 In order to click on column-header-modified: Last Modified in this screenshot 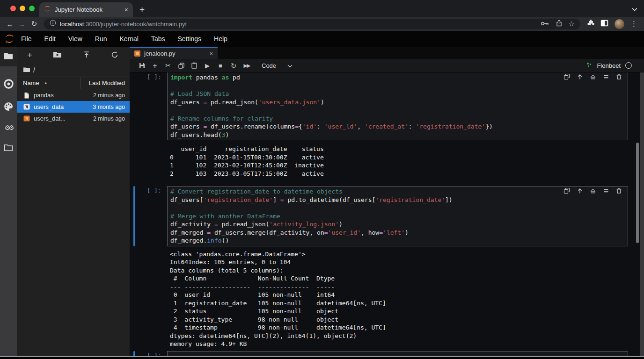, I will do `click(105, 83)`.